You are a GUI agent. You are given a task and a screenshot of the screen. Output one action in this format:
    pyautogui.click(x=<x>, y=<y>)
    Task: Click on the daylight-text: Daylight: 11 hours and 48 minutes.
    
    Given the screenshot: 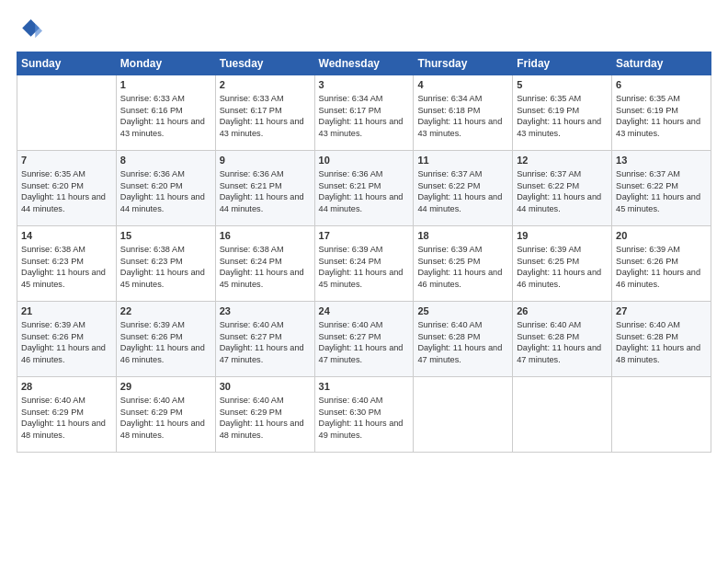 What is the action you would take?
    pyautogui.click(x=63, y=429)
    